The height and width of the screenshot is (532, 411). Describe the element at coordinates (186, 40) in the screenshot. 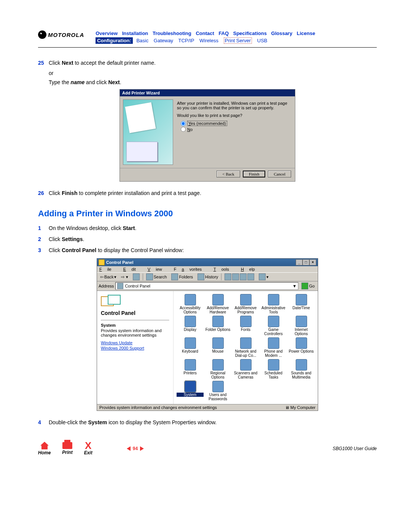

I see `nav-tcpip: TCP/IP` at that location.